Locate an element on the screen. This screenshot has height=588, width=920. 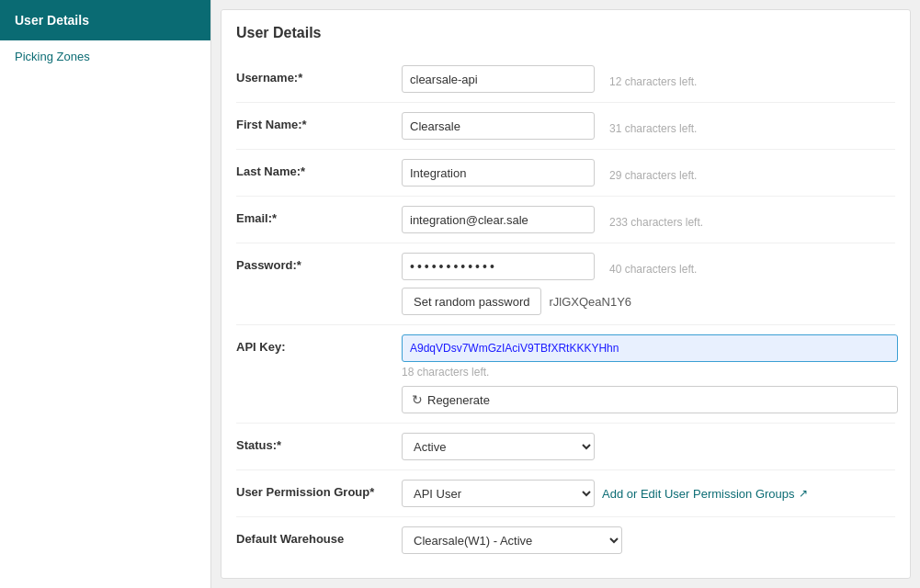
regenerate-label: Regenerate is located at coordinates (459, 401).